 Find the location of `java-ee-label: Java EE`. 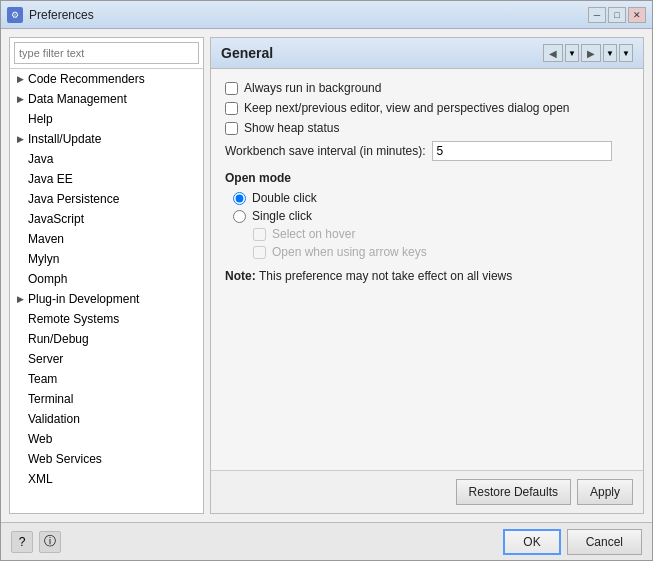

java-ee-label: Java EE is located at coordinates (50, 179).